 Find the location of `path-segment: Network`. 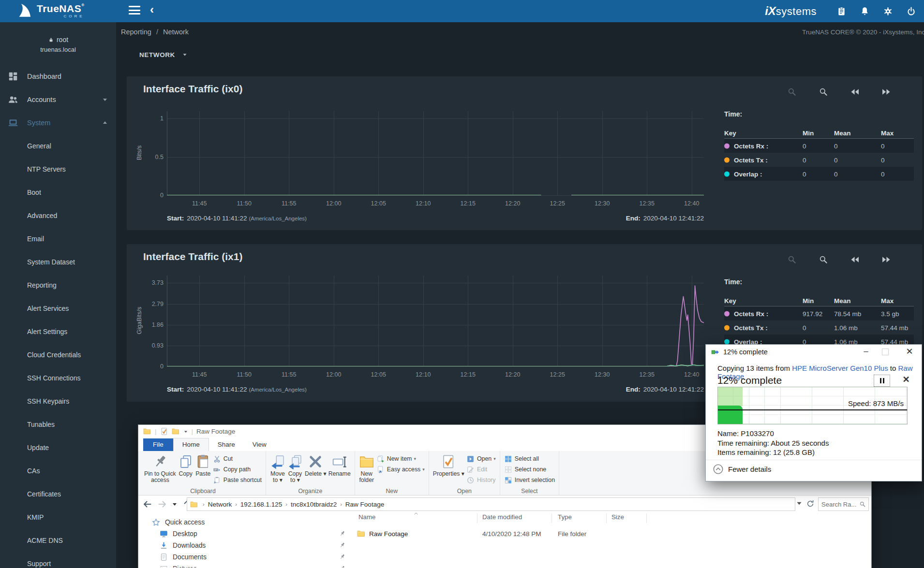

path-segment: Network is located at coordinates (220, 505).